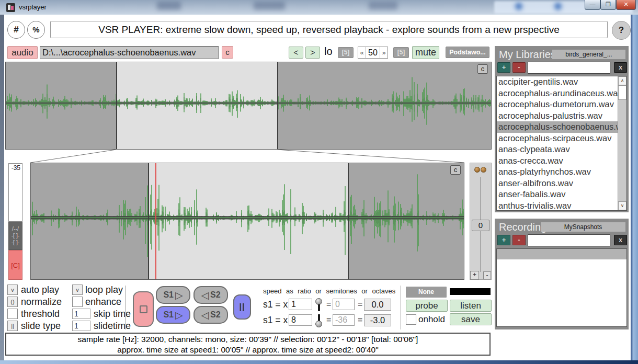  Describe the element at coordinates (557, 94) in the screenshot. I see `library-file-item: acrocephalus-arundinaceus.wav` at that location.